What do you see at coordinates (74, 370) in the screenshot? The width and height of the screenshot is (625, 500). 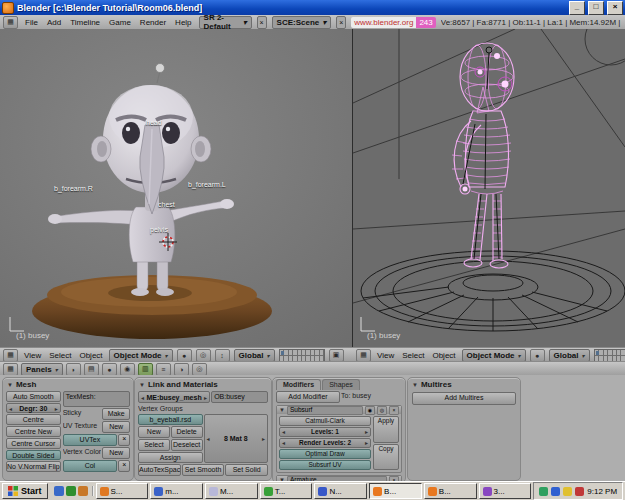 I see `logic-icon: ◗` at bounding box center [74, 370].